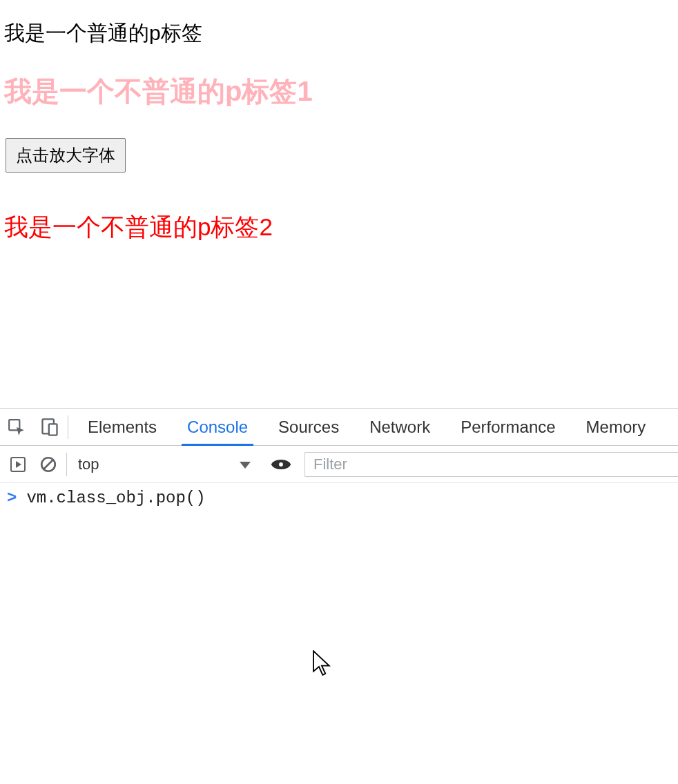 The width and height of the screenshot is (678, 784). What do you see at coordinates (339, 228) in the screenshot?
I see `paragraph-special-2: 我是一个不普通的p标签2` at bounding box center [339, 228].